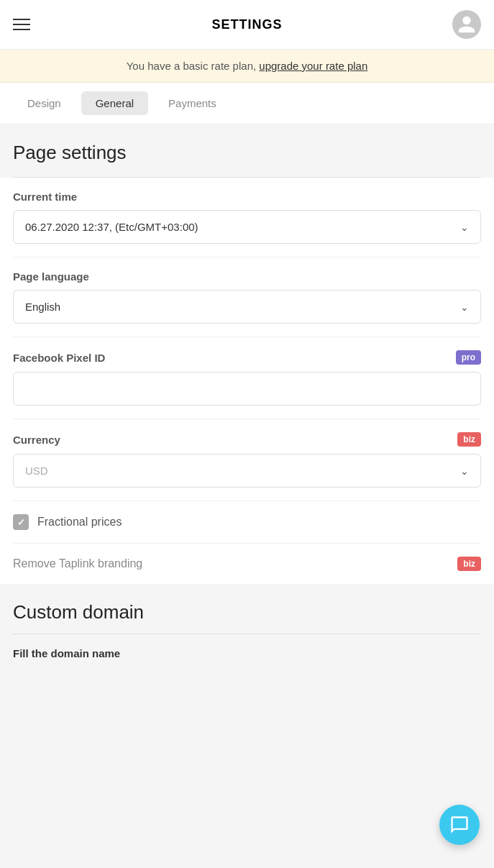 This screenshot has height=868, width=494. Describe the element at coordinates (247, 617) in the screenshot. I see `custom-domain-title: Custom domain` at that location.